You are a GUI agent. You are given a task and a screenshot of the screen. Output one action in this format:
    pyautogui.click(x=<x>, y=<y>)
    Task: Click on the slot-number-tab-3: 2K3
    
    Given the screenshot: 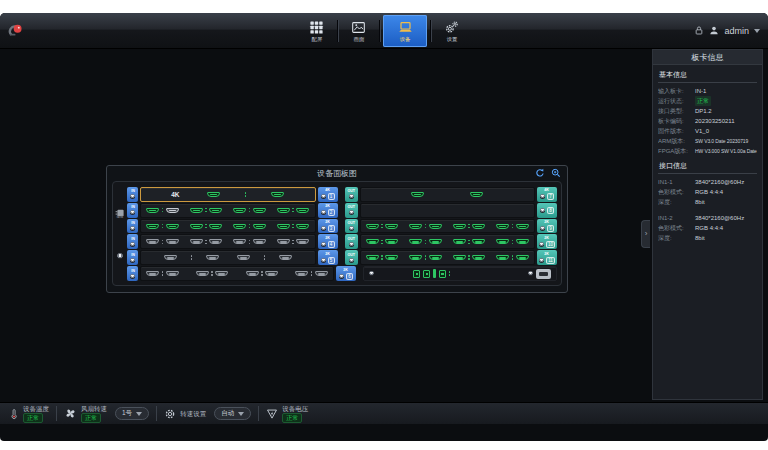 What is the action you would take?
    pyautogui.click(x=328, y=226)
    